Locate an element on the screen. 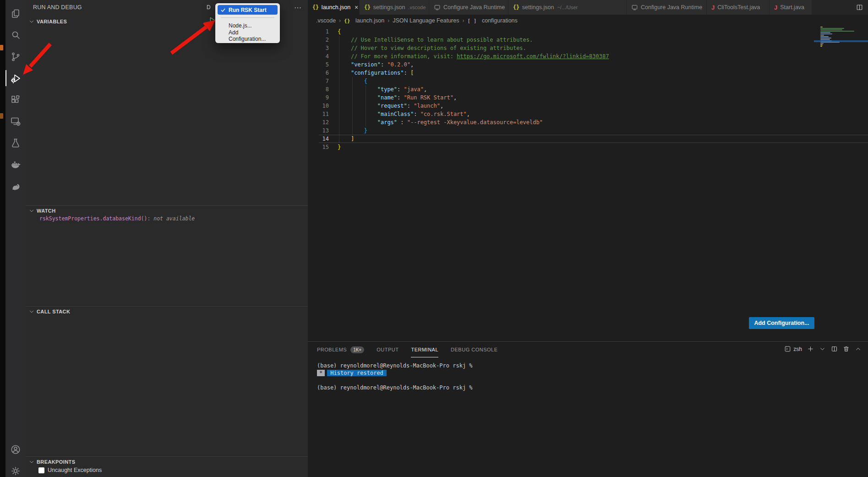 The height and width of the screenshot is (477, 868). line-number: 8 is located at coordinates (318, 89).